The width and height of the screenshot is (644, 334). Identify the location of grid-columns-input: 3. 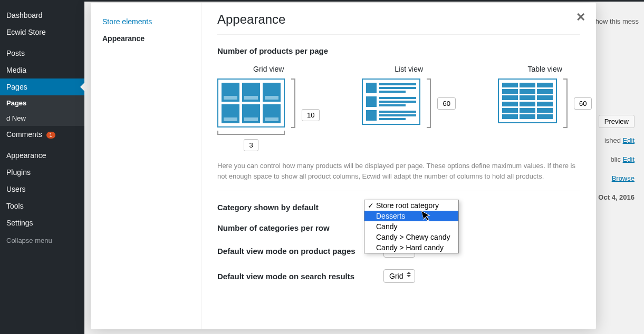
(251, 145).